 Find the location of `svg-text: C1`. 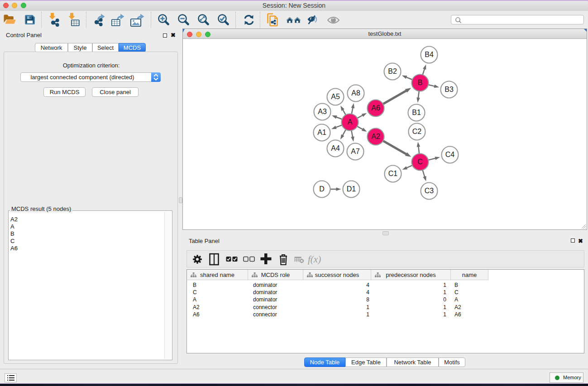

svg-text: C1 is located at coordinates (393, 174).